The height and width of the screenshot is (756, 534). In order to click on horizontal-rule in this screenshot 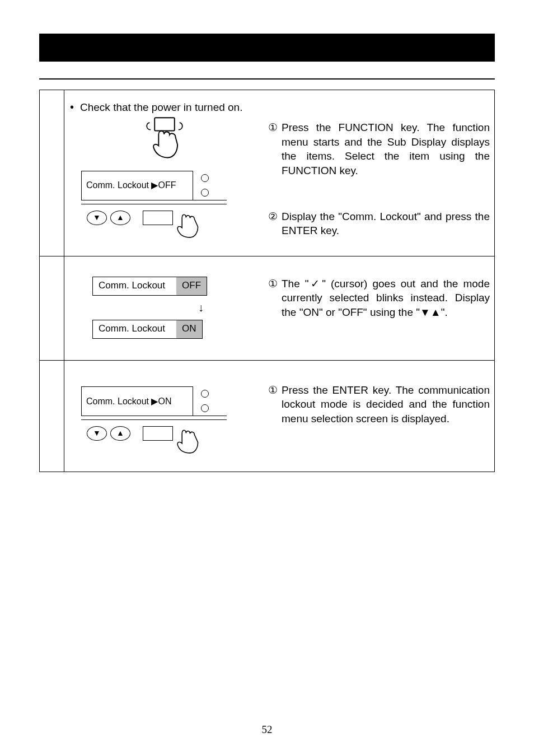, I will do `click(267, 79)`.